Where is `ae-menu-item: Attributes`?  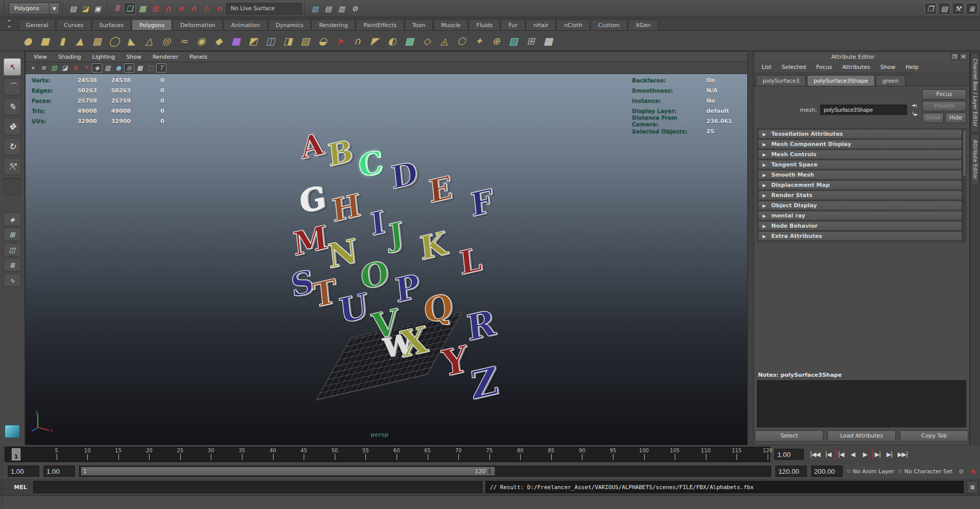
ae-menu-item: Attributes is located at coordinates (856, 67).